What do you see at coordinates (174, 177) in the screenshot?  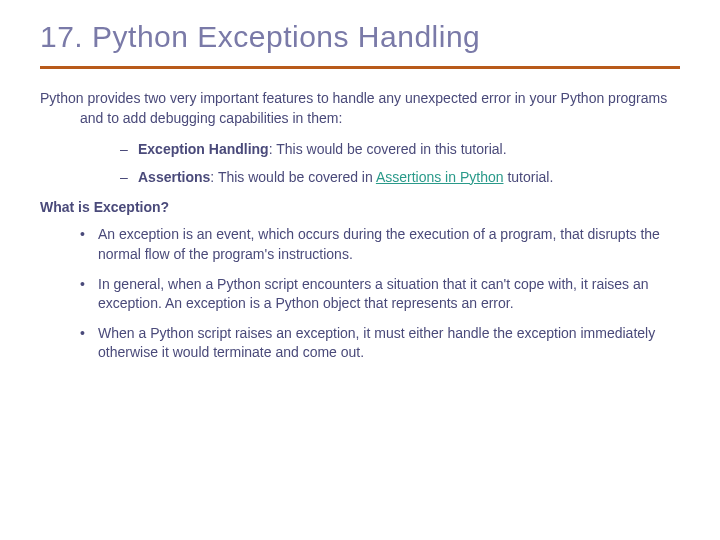 I see `feature-name: Assertions` at bounding box center [174, 177].